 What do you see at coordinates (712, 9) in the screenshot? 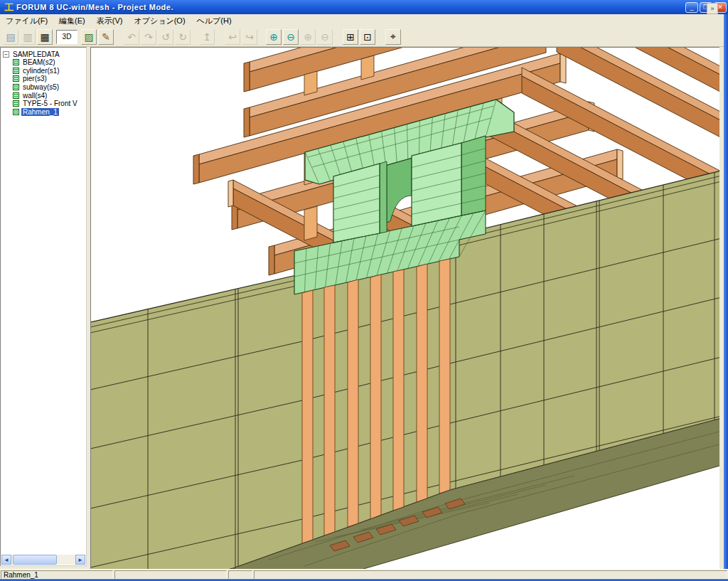
I see `toolbar-overflow-icon: »` at bounding box center [712, 9].